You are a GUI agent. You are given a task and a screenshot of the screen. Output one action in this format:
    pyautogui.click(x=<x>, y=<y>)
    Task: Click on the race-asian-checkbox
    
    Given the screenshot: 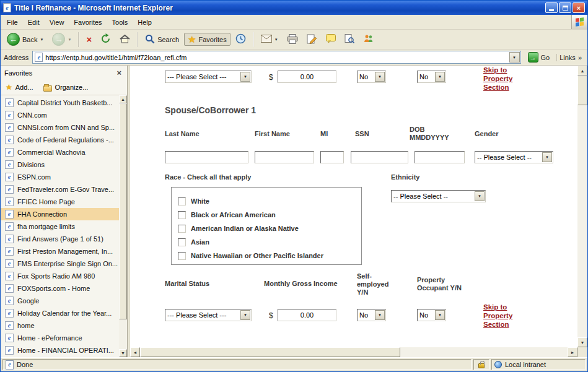 What is the action you would take?
    pyautogui.click(x=182, y=243)
    